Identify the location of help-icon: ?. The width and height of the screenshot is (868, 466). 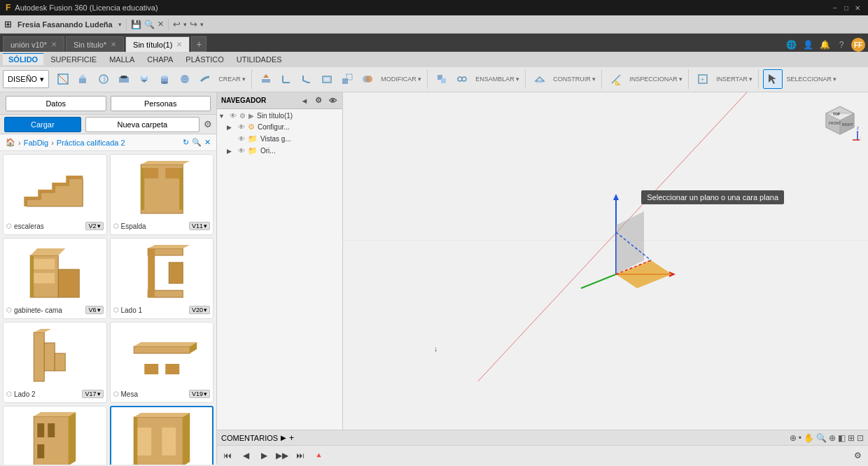
(841, 45).